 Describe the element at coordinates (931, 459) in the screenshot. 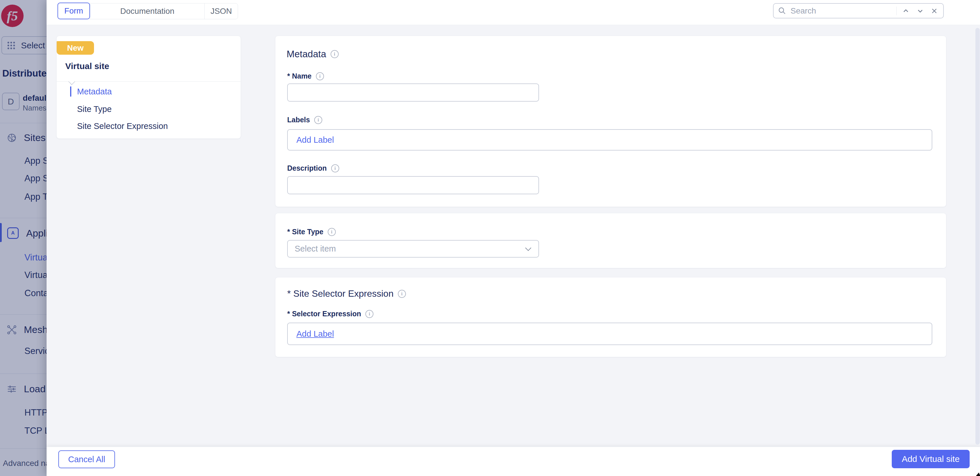

I see `add-virtual-site-button: Add Virtual site` at that location.